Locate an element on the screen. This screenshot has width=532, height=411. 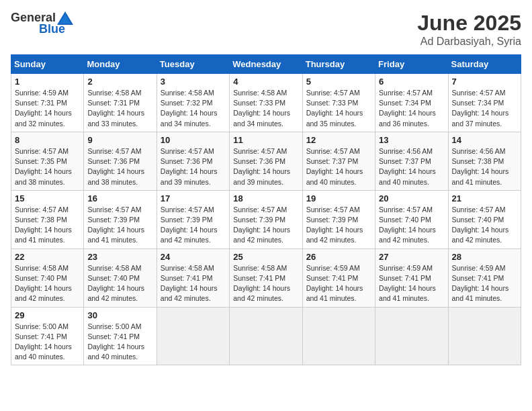
calendar-subtitle: Ad Darbasiyah, Syria is located at coordinates (469, 42).